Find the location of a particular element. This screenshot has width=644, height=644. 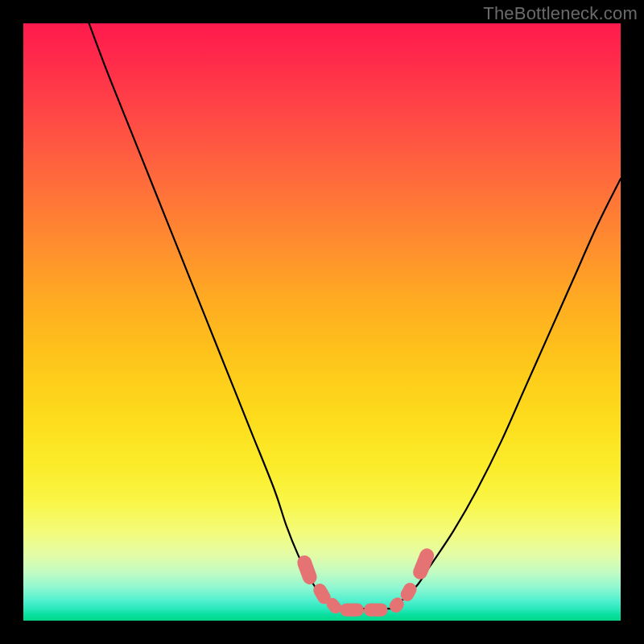

watermark-text: TheBottleneck.com is located at coordinates (560, 14).